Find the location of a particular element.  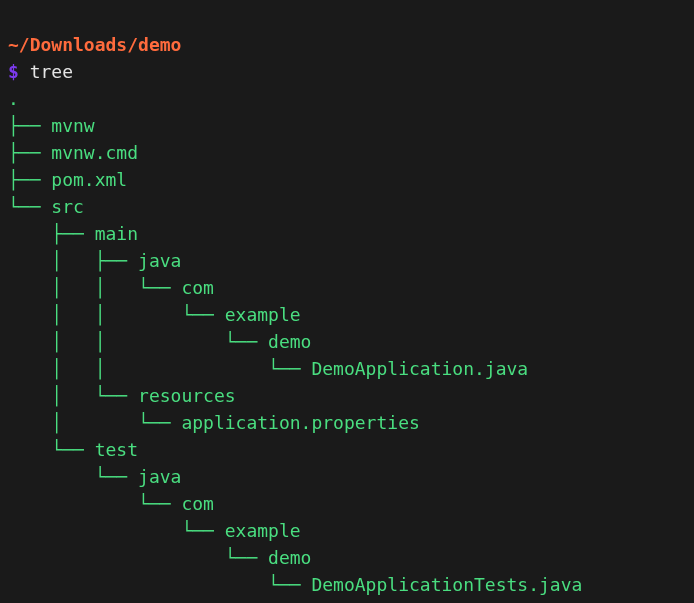

tree-line-6: │ ├── java is located at coordinates (94, 260).